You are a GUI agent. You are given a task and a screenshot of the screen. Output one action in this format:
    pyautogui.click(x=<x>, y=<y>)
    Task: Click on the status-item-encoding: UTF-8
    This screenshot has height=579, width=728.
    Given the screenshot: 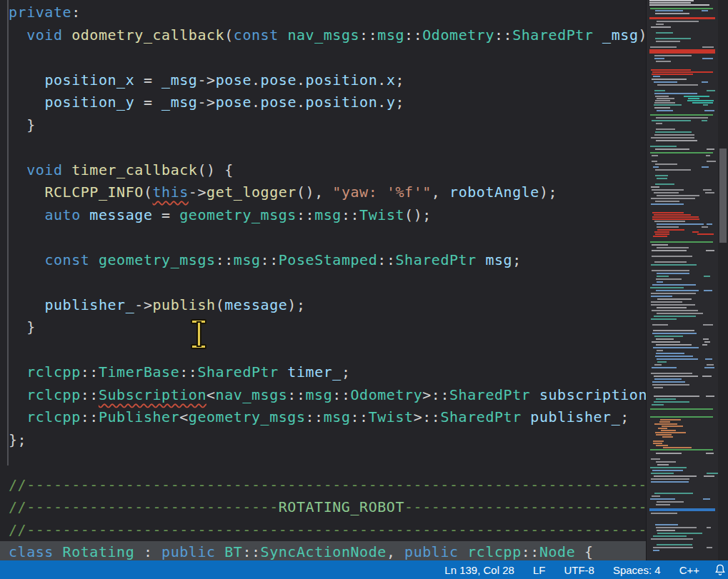 What is the action you would take?
    pyautogui.click(x=579, y=570)
    